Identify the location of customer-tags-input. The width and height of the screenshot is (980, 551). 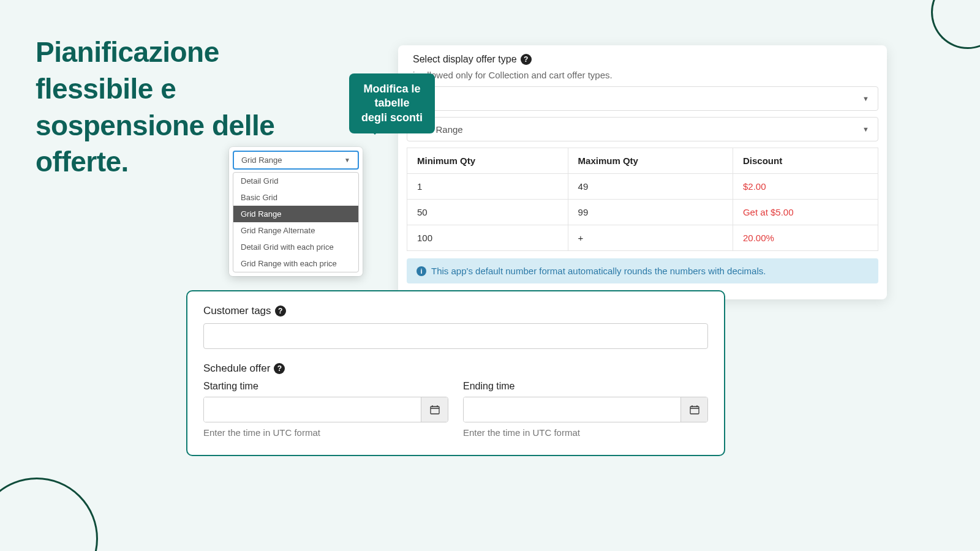
(456, 336).